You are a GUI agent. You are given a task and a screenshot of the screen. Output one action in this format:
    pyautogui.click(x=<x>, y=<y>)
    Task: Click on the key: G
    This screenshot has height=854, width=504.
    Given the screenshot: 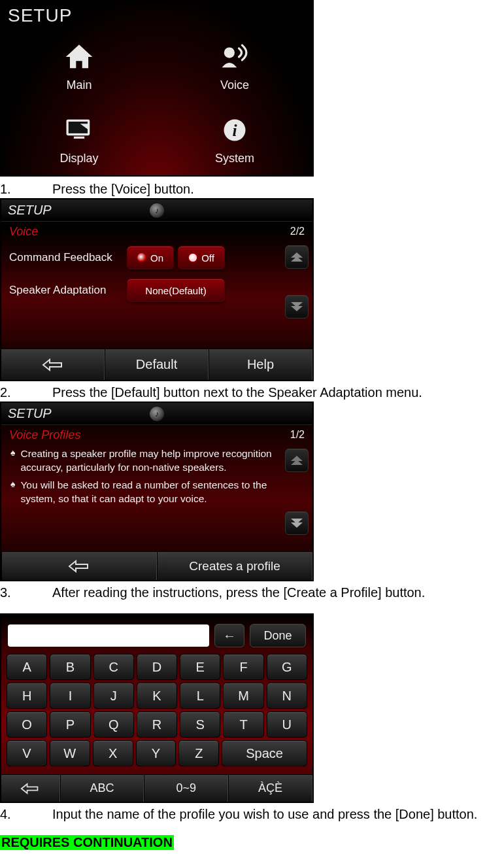 What is the action you would take?
    pyautogui.click(x=287, y=667)
    